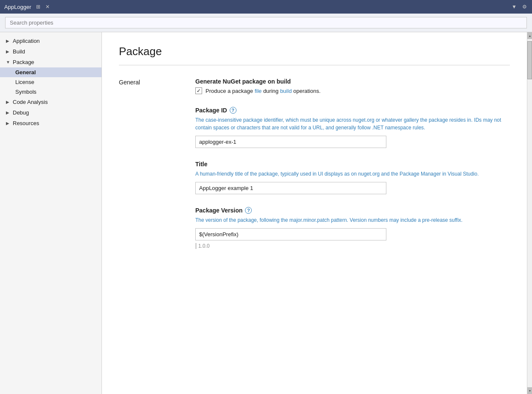 Image resolution: width=532 pixels, height=394 pixels. Describe the element at coordinates (248, 210) in the screenshot. I see `help-icon-package-version: ?` at that location.